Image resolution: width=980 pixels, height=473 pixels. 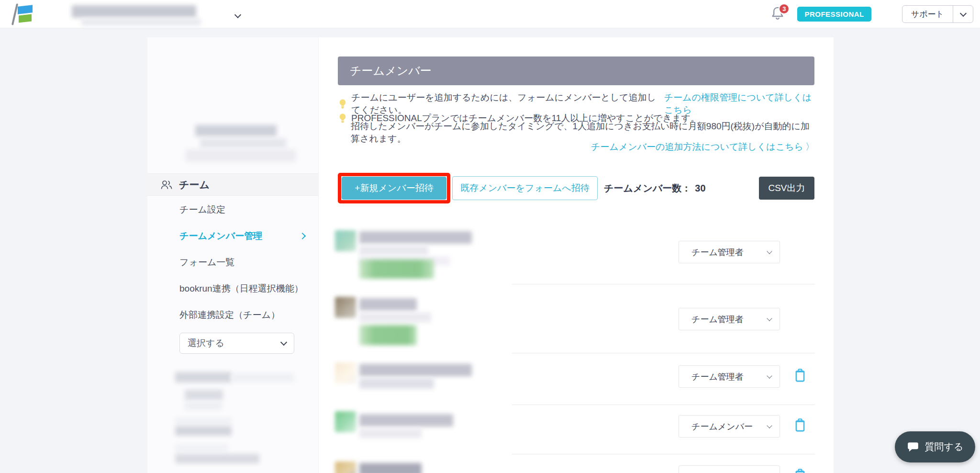 What do you see at coordinates (576, 118) in the screenshot?
I see `tips: チームにユーザーを追加するためには、フォームにメンバーとして追加してください。 …` at bounding box center [576, 118].